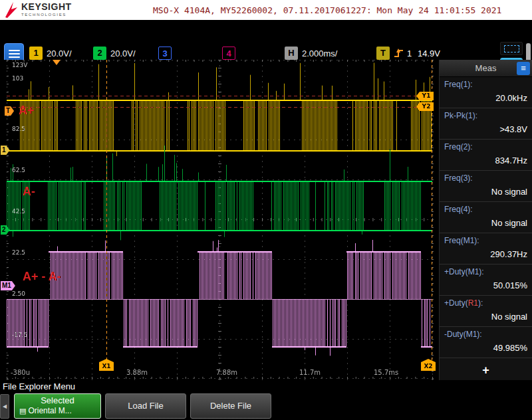  Describe the element at coordinates (5, 407) in the screenshot. I see `back-button: ◀` at that location.